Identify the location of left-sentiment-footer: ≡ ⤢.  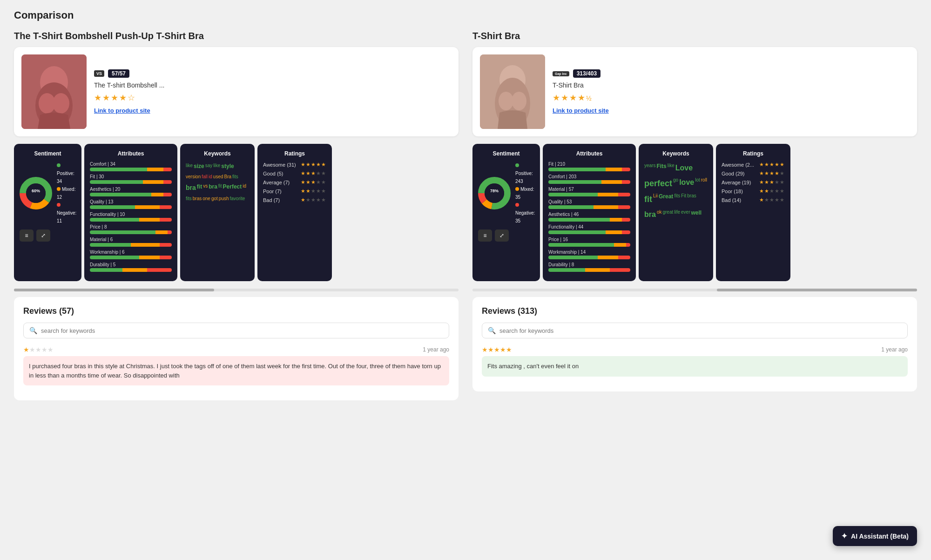
(47, 236).